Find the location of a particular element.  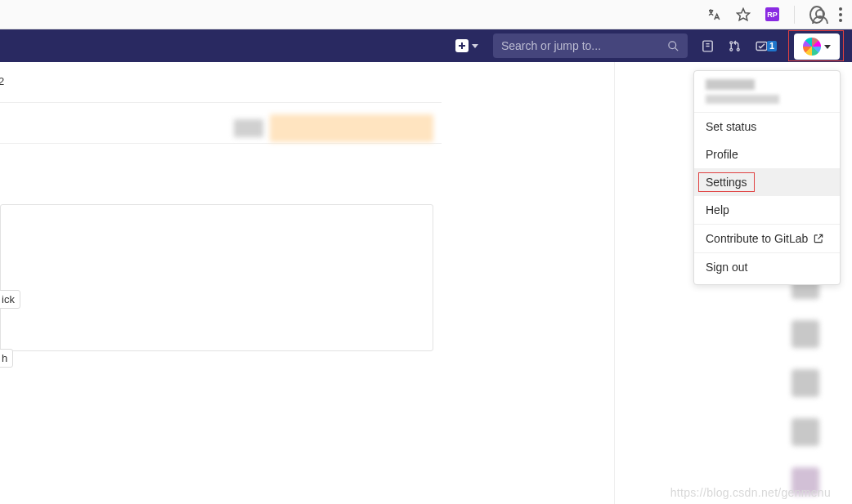

chip-label: h is located at coordinates (5, 358).